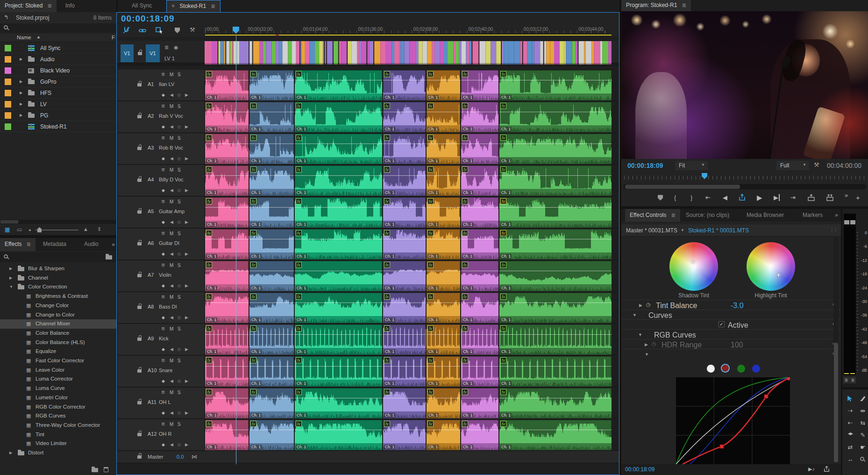 This screenshot has height=475, width=868. What do you see at coordinates (58, 278) in the screenshot?
I see `effects-tree-row: ▶Channel` at bounding box center [58, 278].